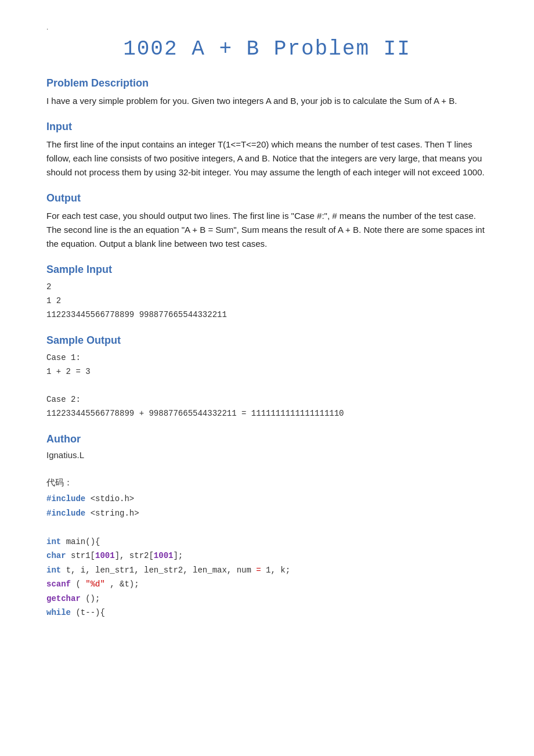 The image size is (534, 756). What do you see at coordinates (113, 499) in the screenshot?
I see `code-include-value-1: <stdio.h>` at bounding box center [113, 499].